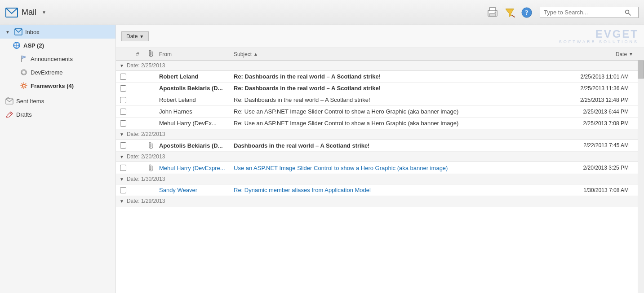 Image resolution: width=644 pixels, height=293 pixels. What do you see at coordinates (510, 13) in the screenshot?
I see `toolbar-action-icons: ?` at bounding box center [510, 13].